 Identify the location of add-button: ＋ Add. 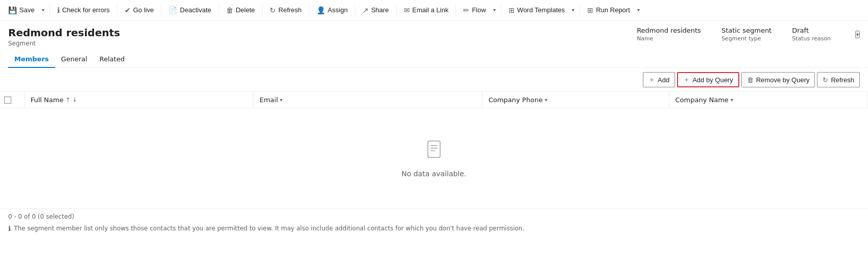
(659, 80).